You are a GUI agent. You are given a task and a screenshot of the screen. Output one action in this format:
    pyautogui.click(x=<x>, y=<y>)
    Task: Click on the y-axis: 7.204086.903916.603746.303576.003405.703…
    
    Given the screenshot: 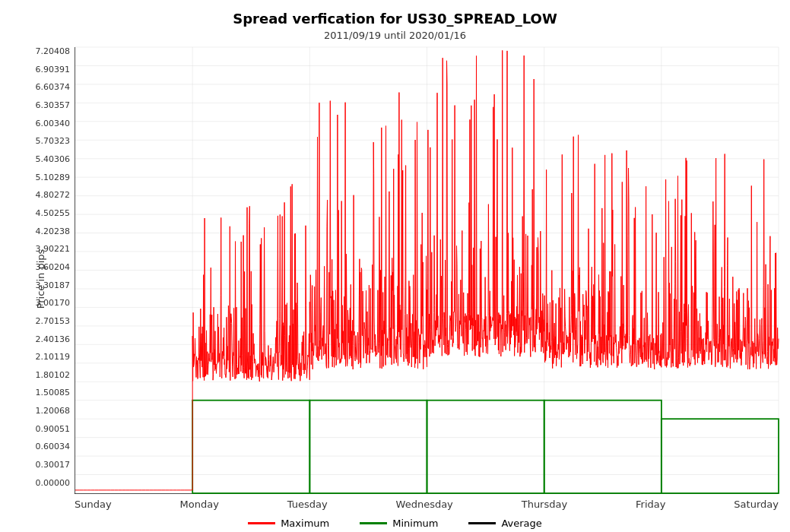 What is the action you would take?
    pyautogui.click(x=49, y=278)
    